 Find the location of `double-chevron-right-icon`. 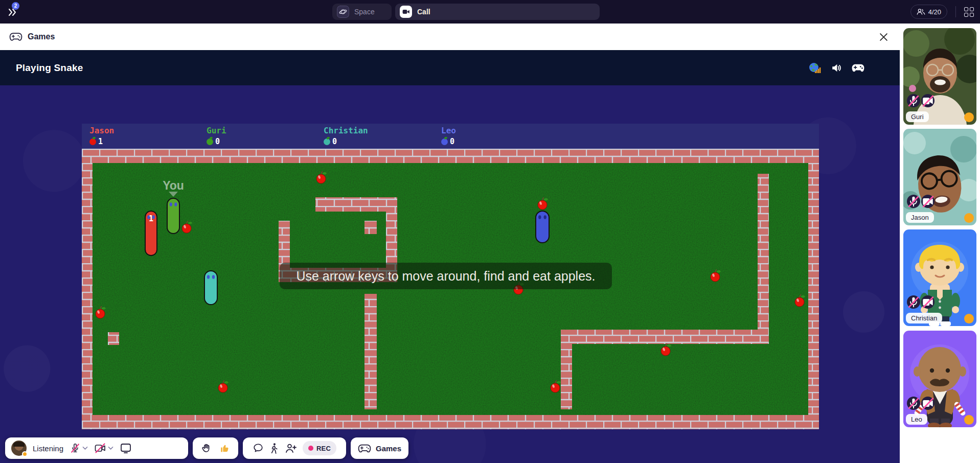

double-chevron-right-icon is located at coordinates (13, 12).